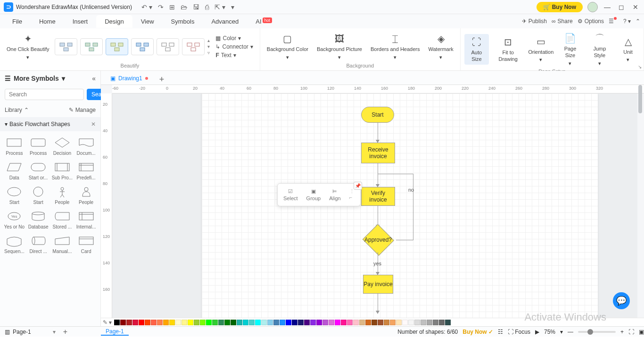  What do you see at coordinates (234, 55) in the screenshot?
I see `text-dropdown: F Text ▾` at bounding box center [234, 55].